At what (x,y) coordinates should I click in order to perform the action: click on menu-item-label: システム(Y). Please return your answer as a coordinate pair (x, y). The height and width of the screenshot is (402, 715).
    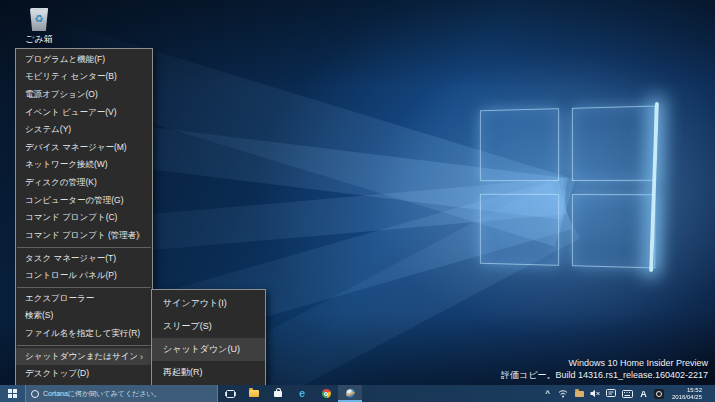
    Looking at the image, I should click on (82, 130).